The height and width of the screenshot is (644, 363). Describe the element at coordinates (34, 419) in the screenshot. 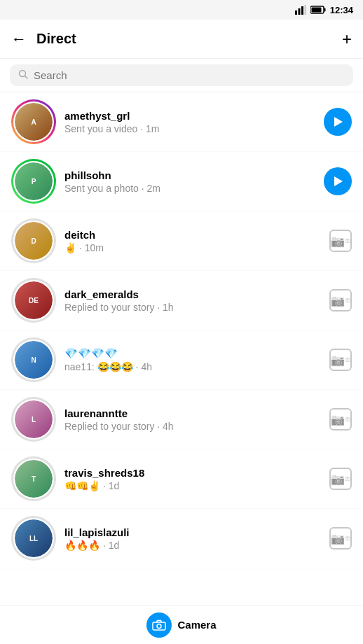

I see `avatar-wrap: L` at that location.